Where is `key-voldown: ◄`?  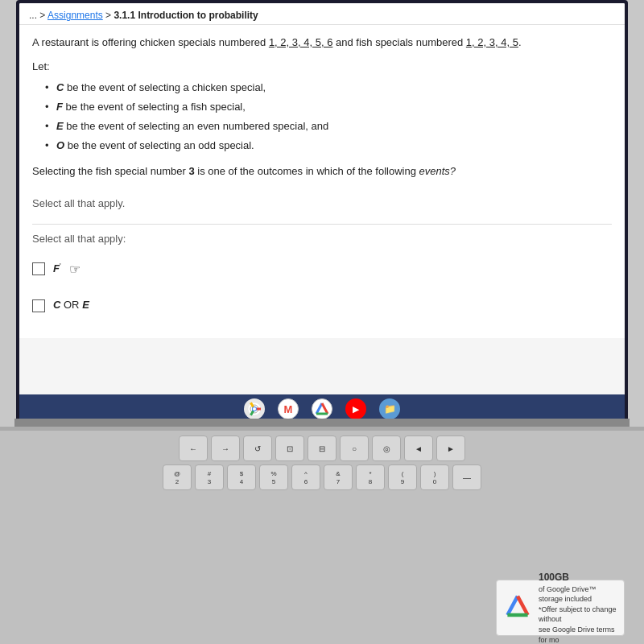
key-voldown: ◄ is located at coordinates (419, 448).